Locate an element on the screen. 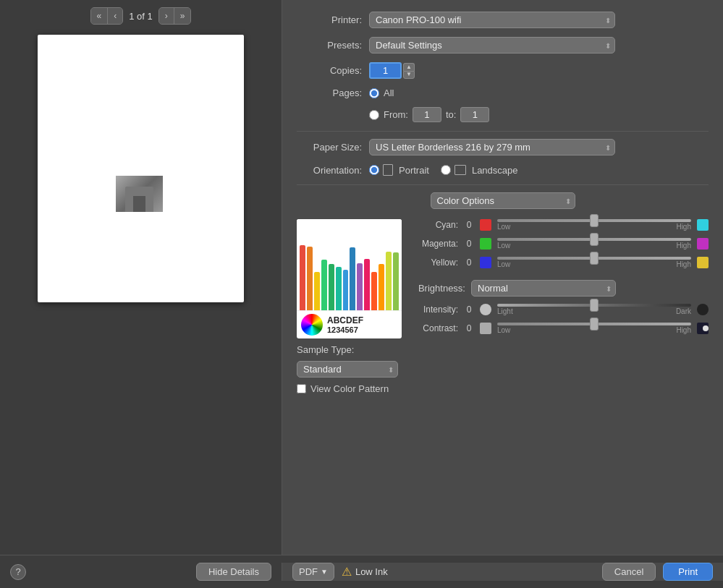  pencils-area is located at coordinates (349, 265).